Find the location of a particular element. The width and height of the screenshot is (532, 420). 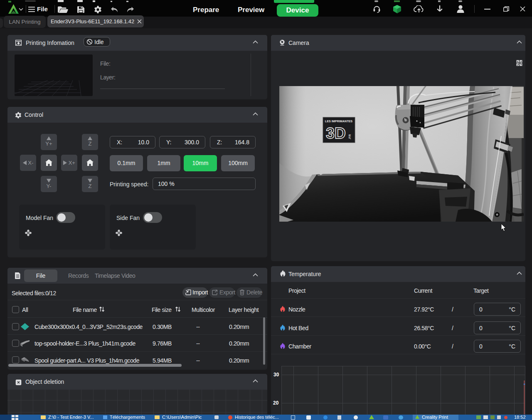

svg-text: 3D is located at coordinates (336, 133).